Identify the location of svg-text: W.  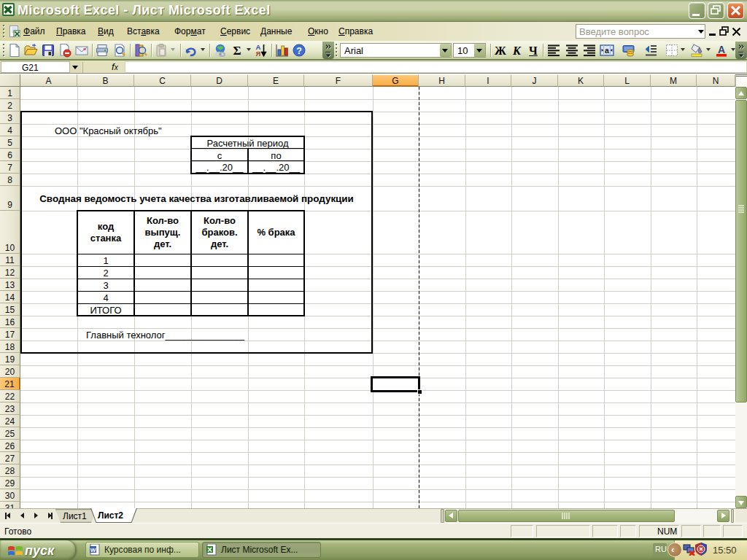
(93, 550).